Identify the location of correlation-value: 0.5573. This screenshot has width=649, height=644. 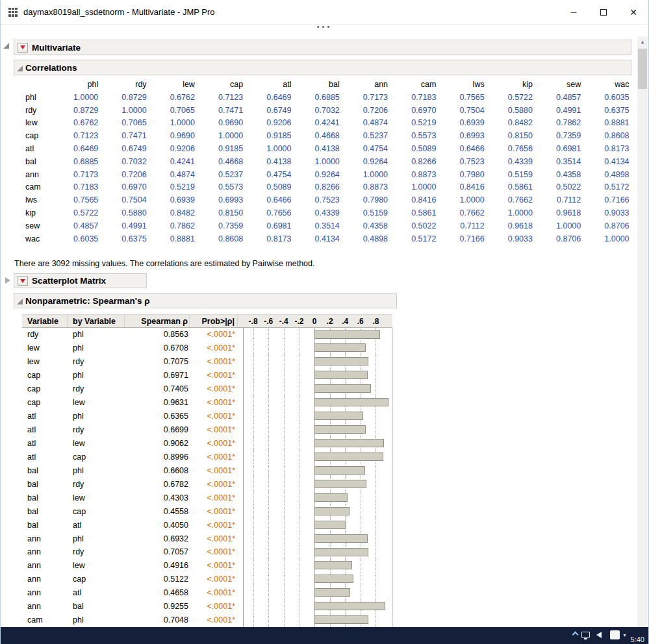
(222, 187).